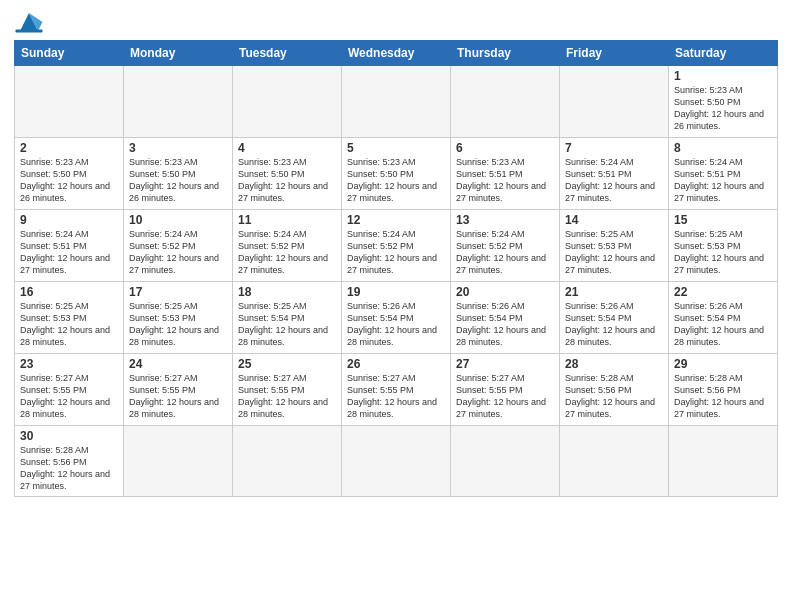  What do you see at coordinates (396, 390) in the screenshot?
I see `calendar-cell: 26Sunrise: 5:27 AMSunset: 5:55 PMDayligh…` at bounding box center [396, 390].